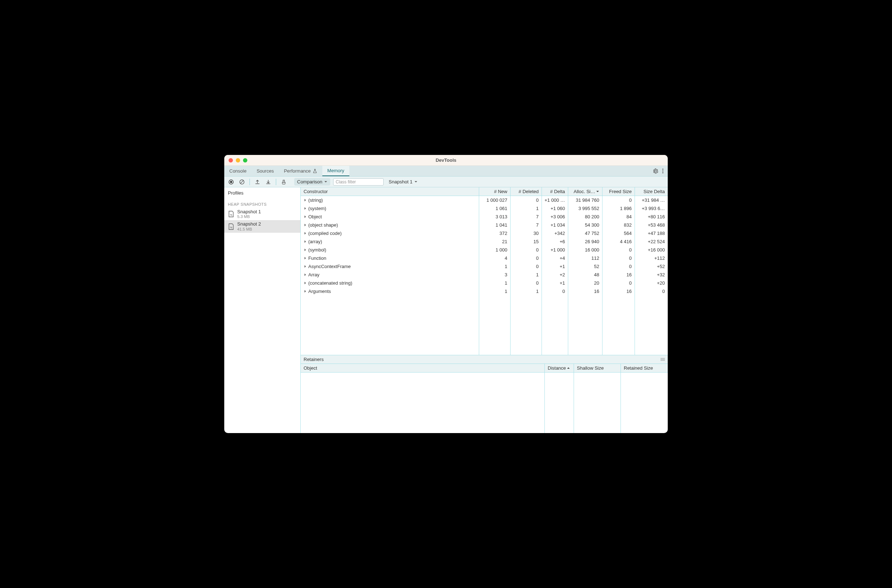 The height and width of the screenshot is (588, 892). What do you see at coordinates (568, 368) in the screenshot?
I see `sort-asc-icon` at bounding box center [568, 368].